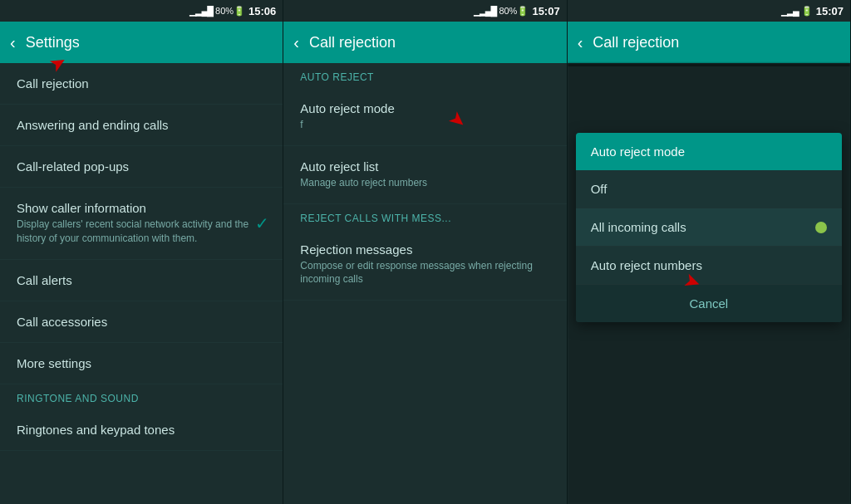  I want to click on header-3: ‹ Call rejection, so click(709, 42).